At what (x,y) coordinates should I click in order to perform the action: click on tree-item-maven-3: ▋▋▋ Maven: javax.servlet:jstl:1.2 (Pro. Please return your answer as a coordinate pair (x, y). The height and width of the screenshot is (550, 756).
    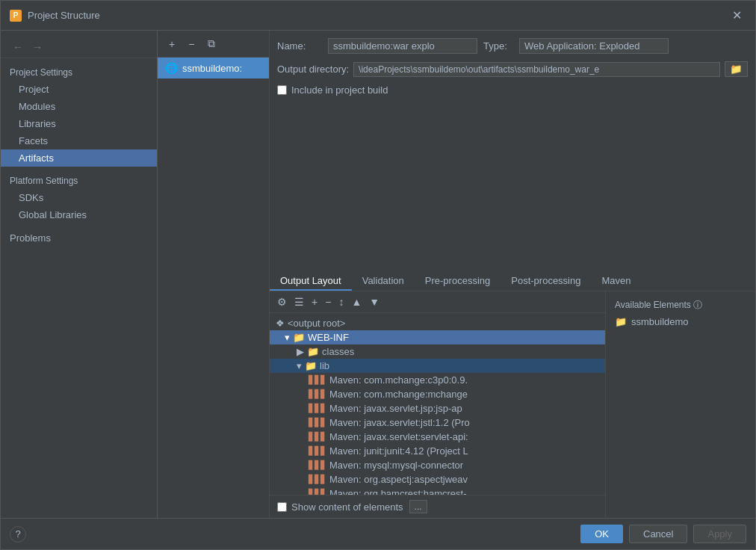
    Looking at the image, I should click on (438, 423).